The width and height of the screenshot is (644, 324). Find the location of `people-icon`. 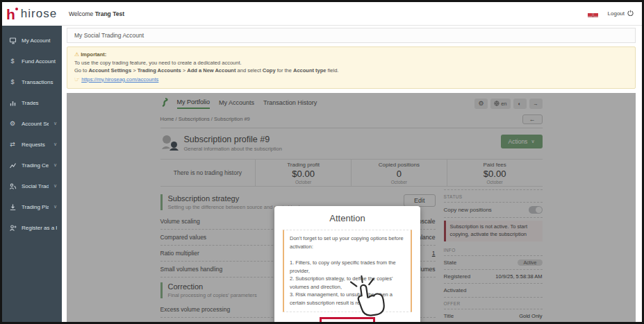

people-icon is located at coordinates (13, 186).